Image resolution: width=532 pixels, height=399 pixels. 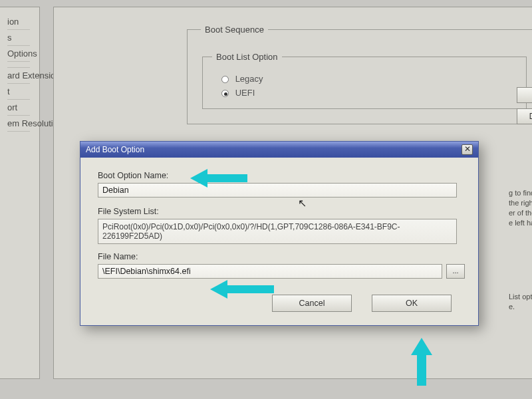 What do you see at coordinates (456, 271) in the screenshot?
I see `browse-button: ...` at bounding box center [456, 271].